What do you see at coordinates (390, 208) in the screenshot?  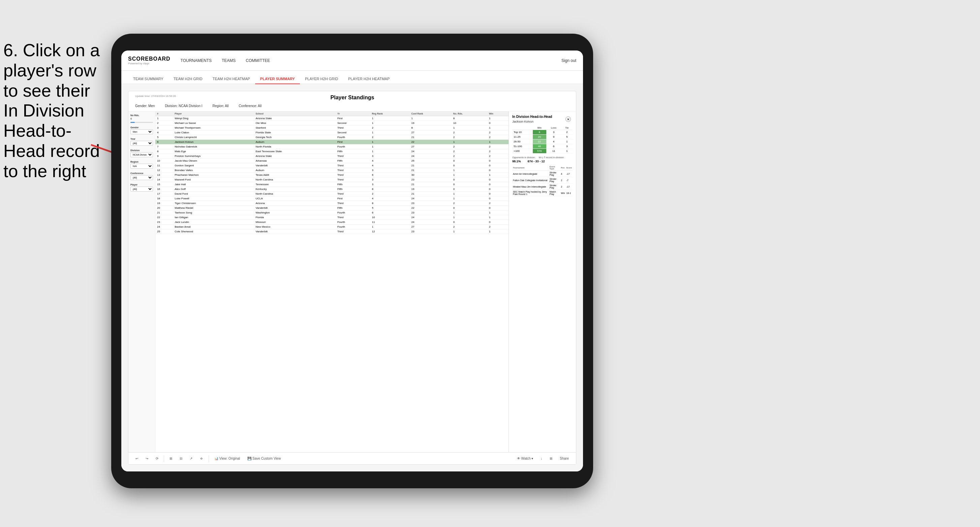 I see `cell-reg: 5` at bounding box center [390, 208].